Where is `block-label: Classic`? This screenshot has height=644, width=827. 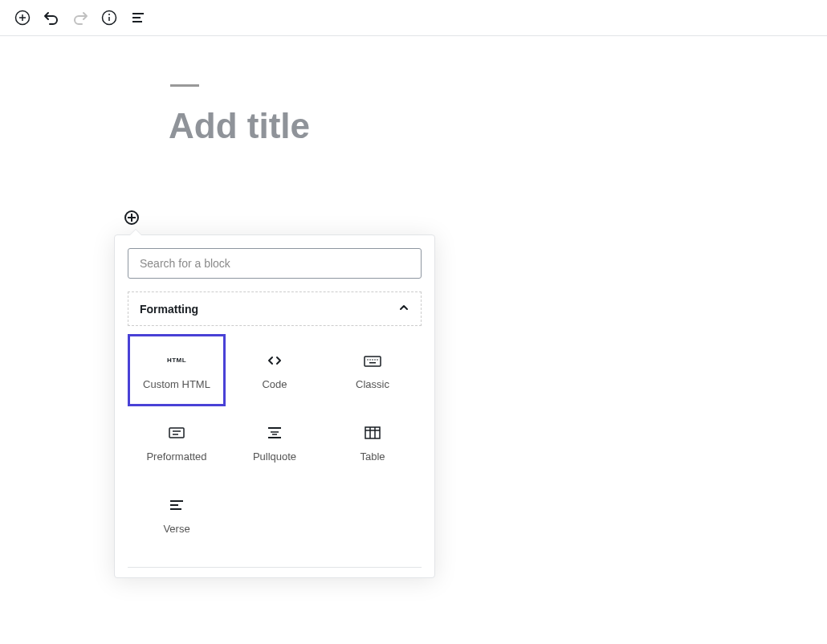
block-label: Classic is located at coordinates (373, 384).